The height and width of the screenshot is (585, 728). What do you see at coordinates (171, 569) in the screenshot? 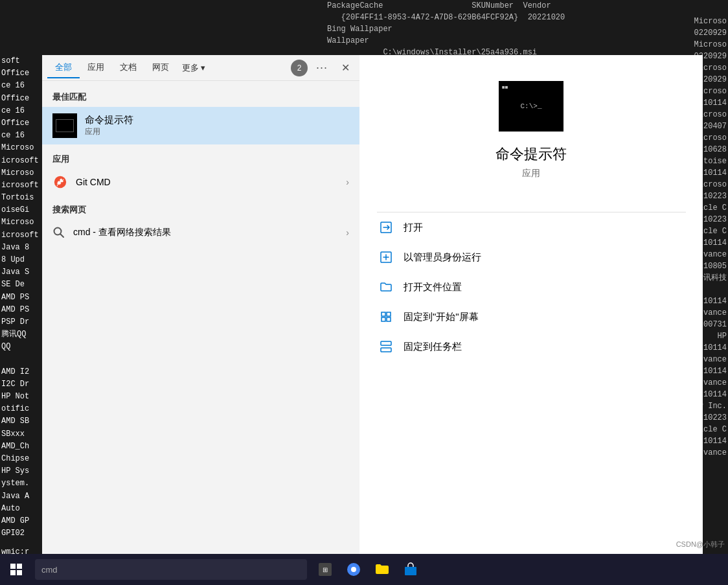
I see `taskbar-search: cmd` at bounding box center [171, 569].